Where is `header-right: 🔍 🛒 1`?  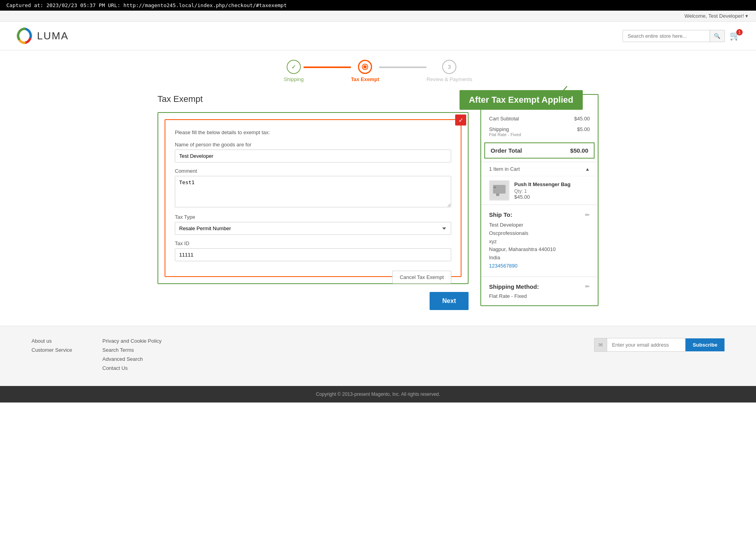 header-right: 🔍 🛒 1 is located at coordinates (681, 36).